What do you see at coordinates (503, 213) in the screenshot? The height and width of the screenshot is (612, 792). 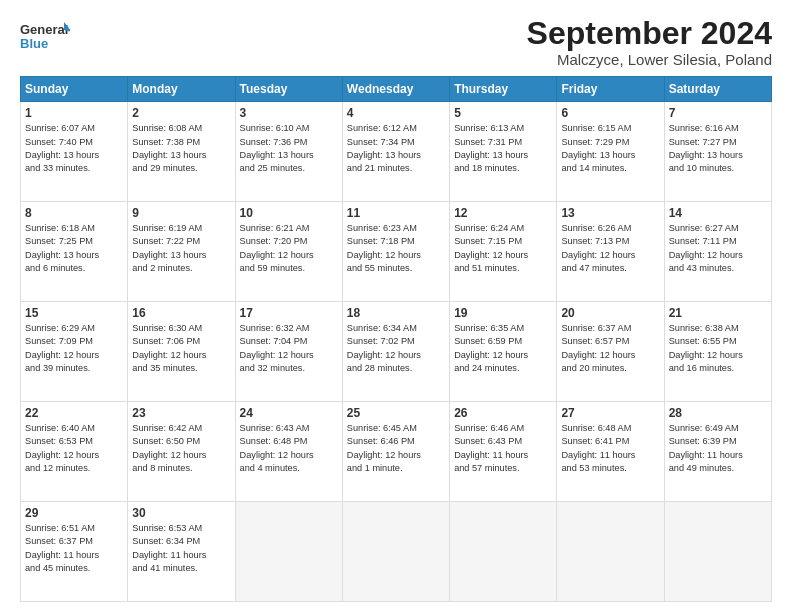 I see `day-number: 12` at bounding box center [503, 213].